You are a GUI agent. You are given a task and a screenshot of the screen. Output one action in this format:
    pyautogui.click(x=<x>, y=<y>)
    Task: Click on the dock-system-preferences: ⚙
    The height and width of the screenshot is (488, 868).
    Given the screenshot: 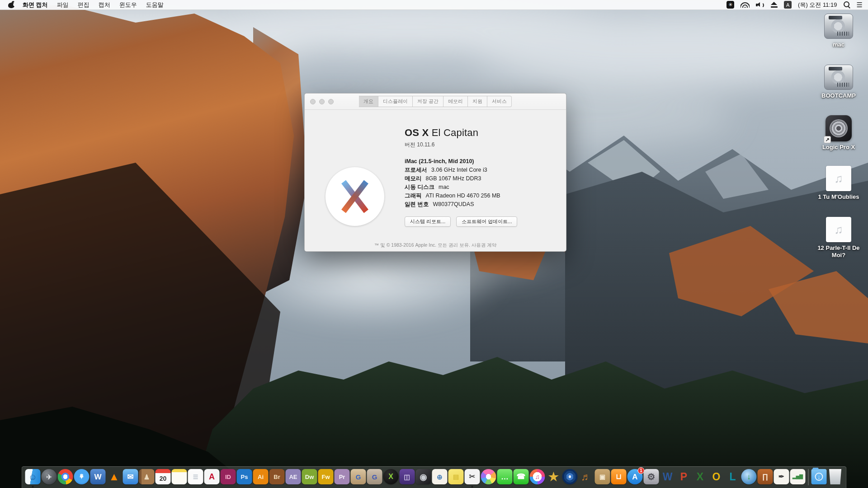 What is the action you would take?
    pyautogui.click(x=651, y=477)
    